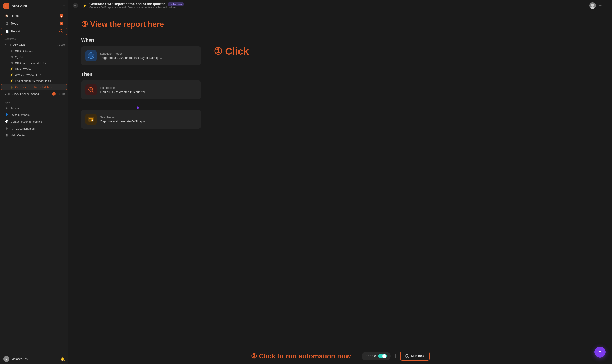 This screenshot has width=612, height=364. What do you see at coordinates (7, 24) in the screenshot?
I see `todo-icon: ☑` at bounding box center [7, 24].